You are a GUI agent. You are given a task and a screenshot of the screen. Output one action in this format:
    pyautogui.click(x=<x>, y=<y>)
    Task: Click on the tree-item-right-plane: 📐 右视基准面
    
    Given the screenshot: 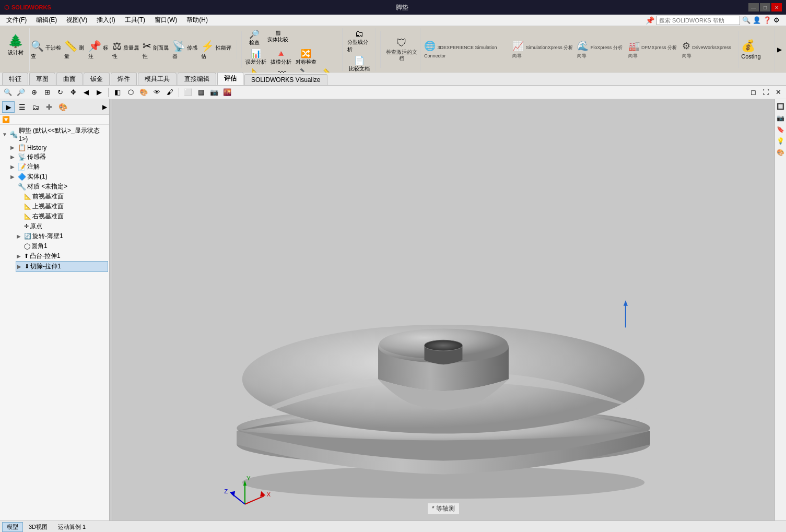 What is the action you would take?
    pyautogui.click(x=62, y=216)
    